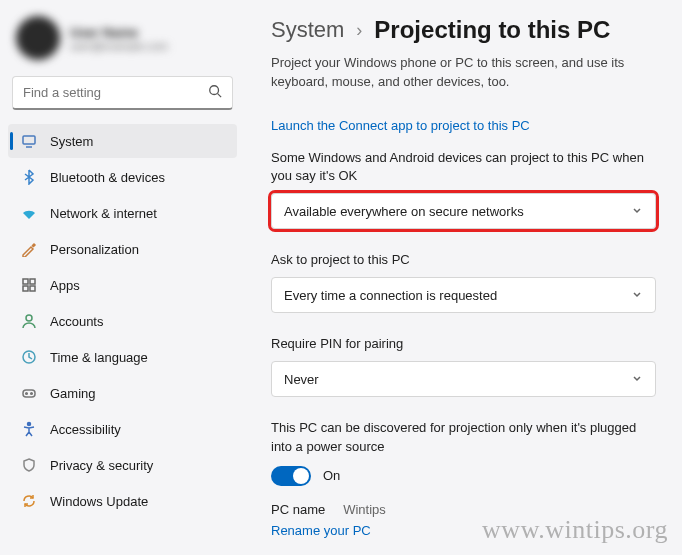 The height and width of the screenshot is (555, 682). Describe the element at coordinates (73, 394) in the screenshot. I see `sidebar-item-label: Gaming` at that location.